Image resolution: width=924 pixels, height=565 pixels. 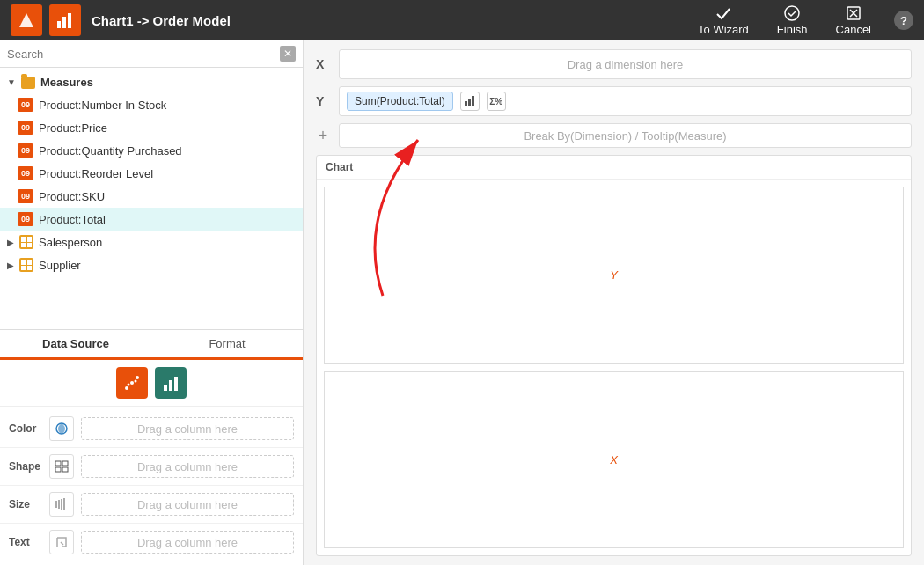 What do you see at coordinates (151, 219) in the screenshot?
I see `tree-item-product-total: 09 Product:Total` at bounding box center [151, 219].